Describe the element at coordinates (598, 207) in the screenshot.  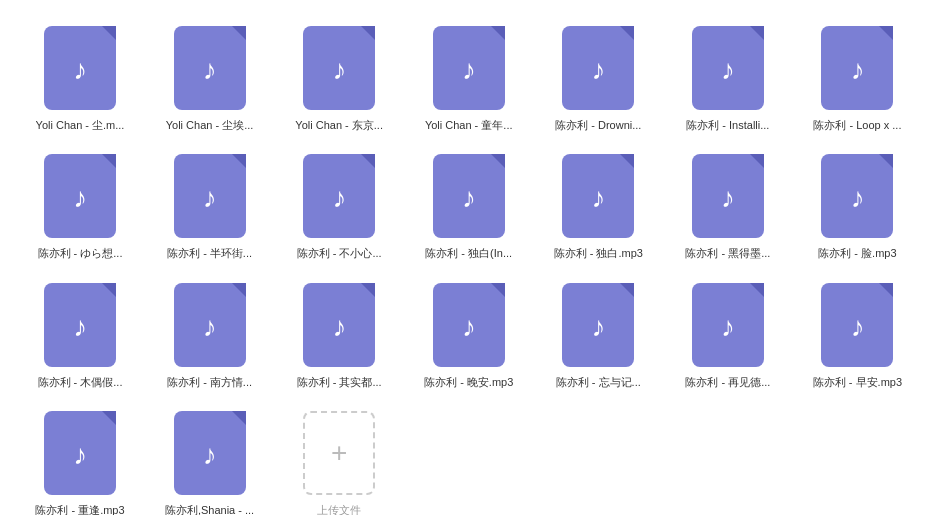
I see `file-item: ♪ 陈亦利 - 独白.mp3` at that location.